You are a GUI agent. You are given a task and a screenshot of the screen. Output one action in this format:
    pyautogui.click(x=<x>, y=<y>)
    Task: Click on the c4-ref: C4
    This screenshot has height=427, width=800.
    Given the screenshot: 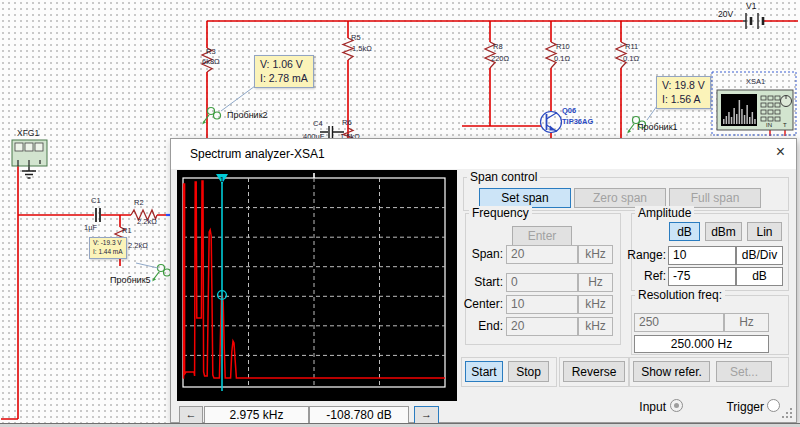 What is the action you would take?
    pyautogui.click(x=318, y=124)
    